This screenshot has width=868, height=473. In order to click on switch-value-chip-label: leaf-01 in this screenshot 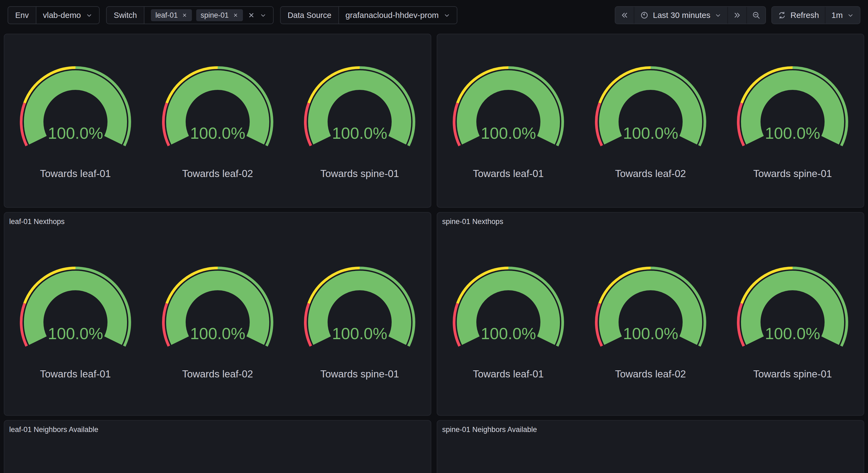, I will do `click(166, 16)`.